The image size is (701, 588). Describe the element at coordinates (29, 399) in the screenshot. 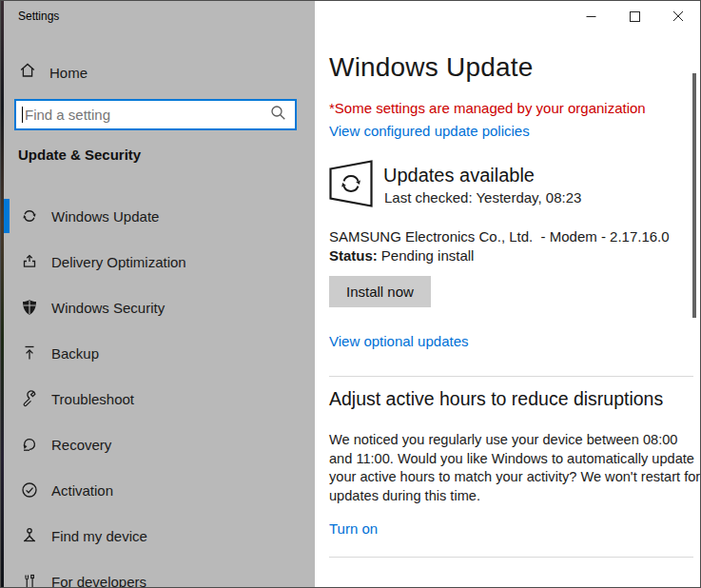

I see `wrench-icon` at that location.